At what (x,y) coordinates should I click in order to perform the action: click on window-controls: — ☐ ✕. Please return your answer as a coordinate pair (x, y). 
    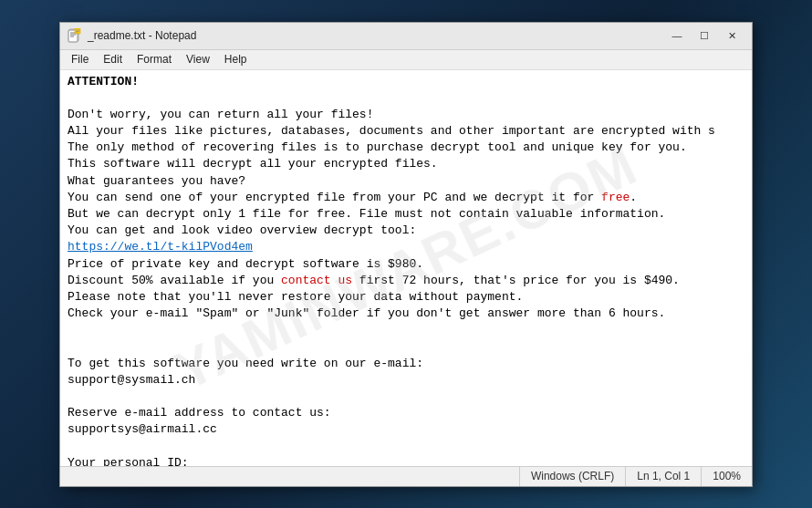
    Looking at the image, I should click on (704, 36).